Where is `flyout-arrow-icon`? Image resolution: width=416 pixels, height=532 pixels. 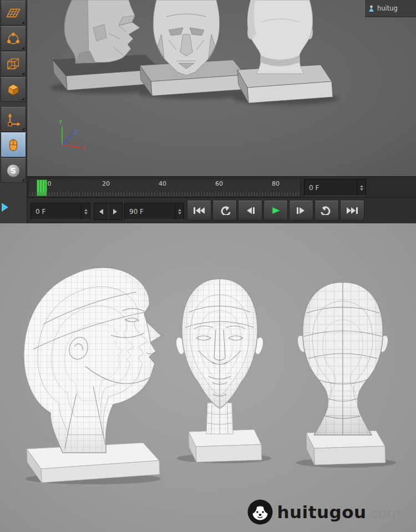
flyout-arrow-icon is located at coordinates (5, 207).